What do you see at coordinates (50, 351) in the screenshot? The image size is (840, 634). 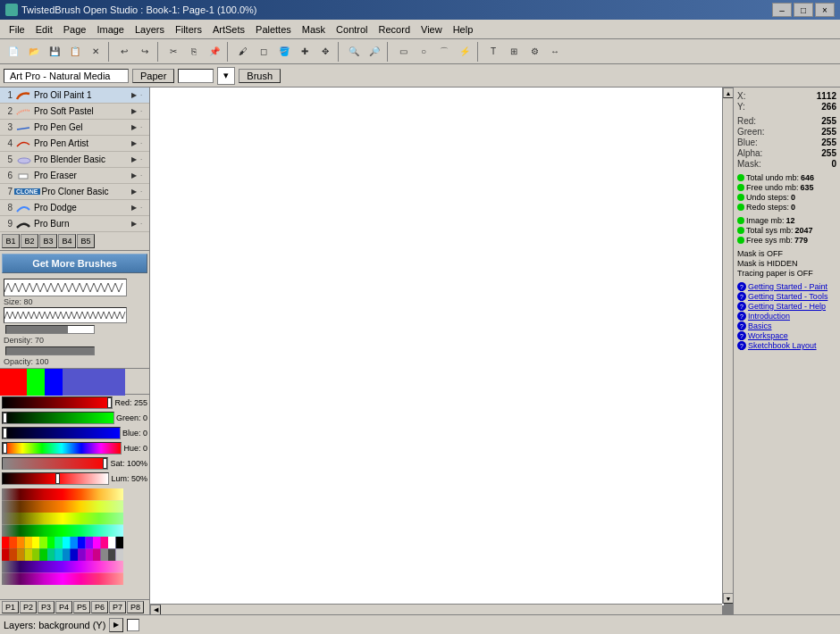 I see `opacity-track` at bounding box center [50, 351].